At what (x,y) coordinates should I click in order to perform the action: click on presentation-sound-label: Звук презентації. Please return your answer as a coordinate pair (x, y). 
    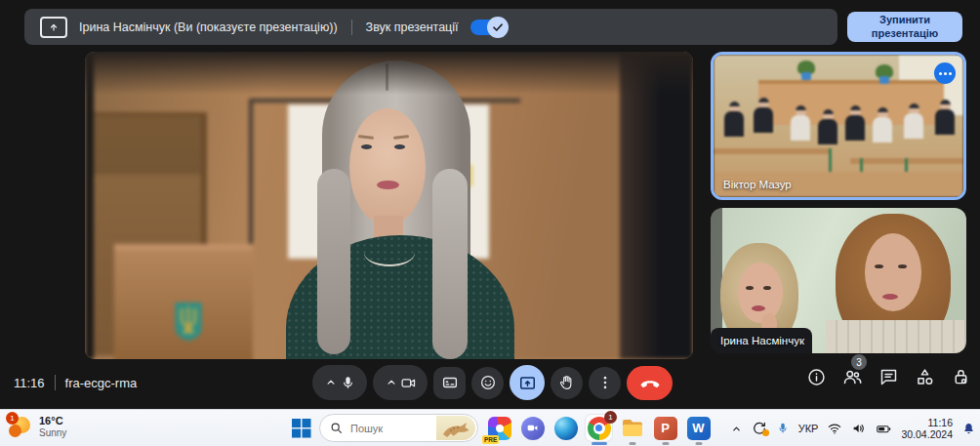
    Looking at the image, I should click on (412, 27).